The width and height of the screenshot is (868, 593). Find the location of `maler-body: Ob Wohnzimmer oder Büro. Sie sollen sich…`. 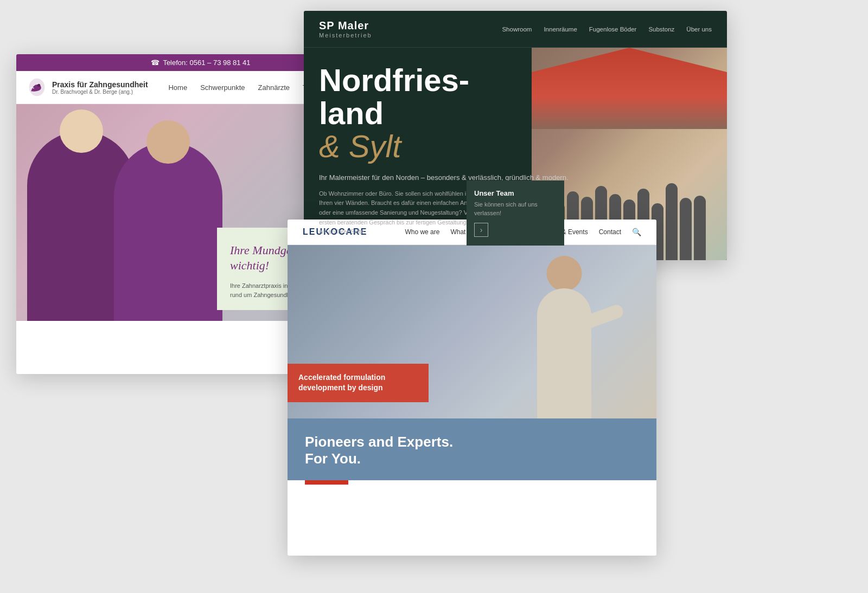

maler-body: Ob Wohnzimmer oder Büro. Sie sollen sich… is located at coordinates (400, 213).